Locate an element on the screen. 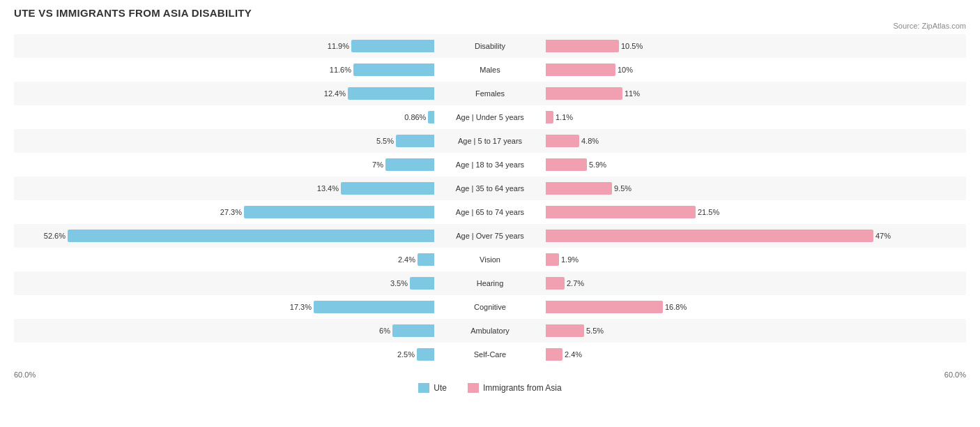 The height and width of the screenshot is (427, 980). source-label: Source: ZipAtlas.com is located at coordinates (490, 26).